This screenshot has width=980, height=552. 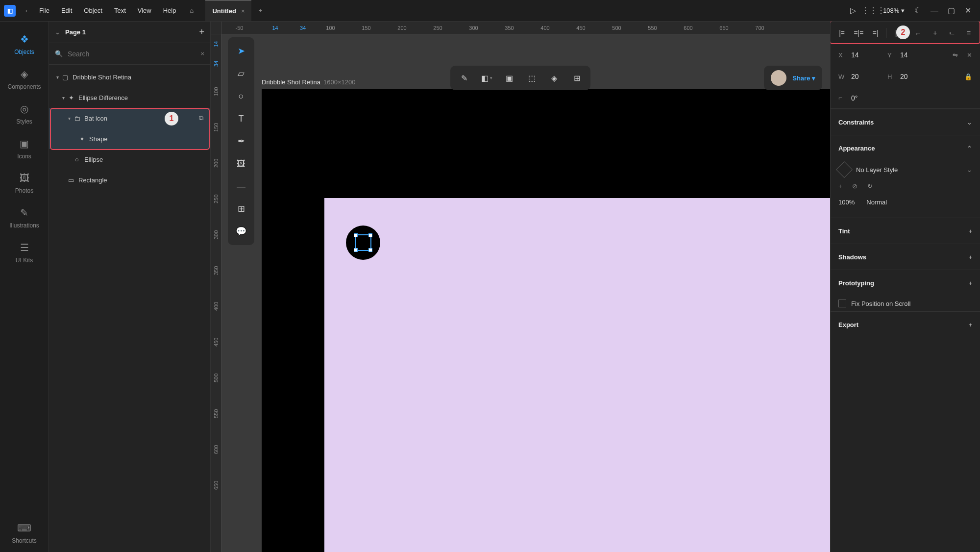 What do you see at coordinates (969, 33) in the screenshot?
I see `distribute-v-icon: ≡` at bounding box center [969, 33].